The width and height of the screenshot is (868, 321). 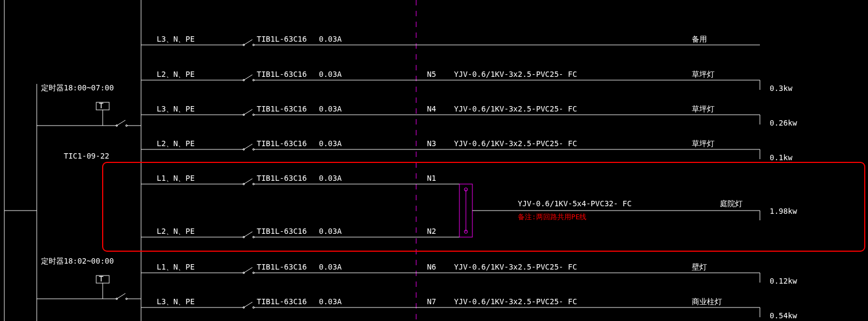 What do you see at coordinates (699, 267) in the screenshot?
I see `load-label: 壁灯` at bounding box center [699, 267].